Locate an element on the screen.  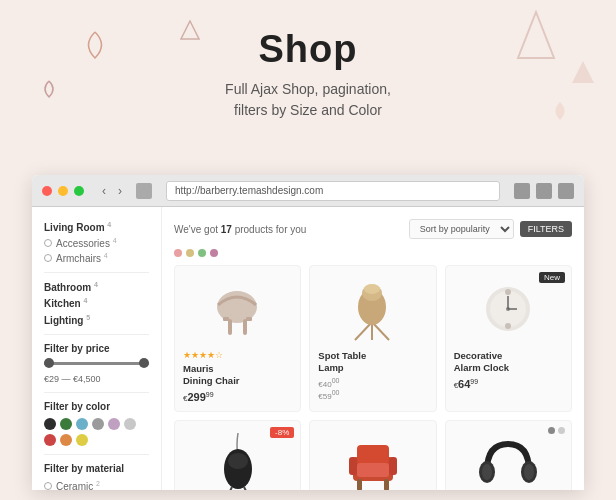
product-dots-headphones is located at coordinates (556, 430).